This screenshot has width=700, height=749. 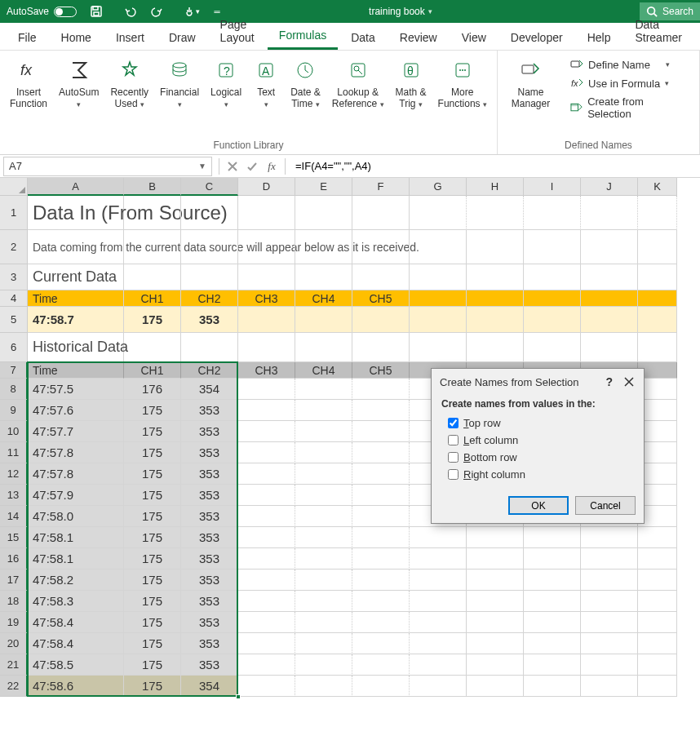 I want to click on insert-function-button: fx InsertFunction, so click(x=29, y=96).